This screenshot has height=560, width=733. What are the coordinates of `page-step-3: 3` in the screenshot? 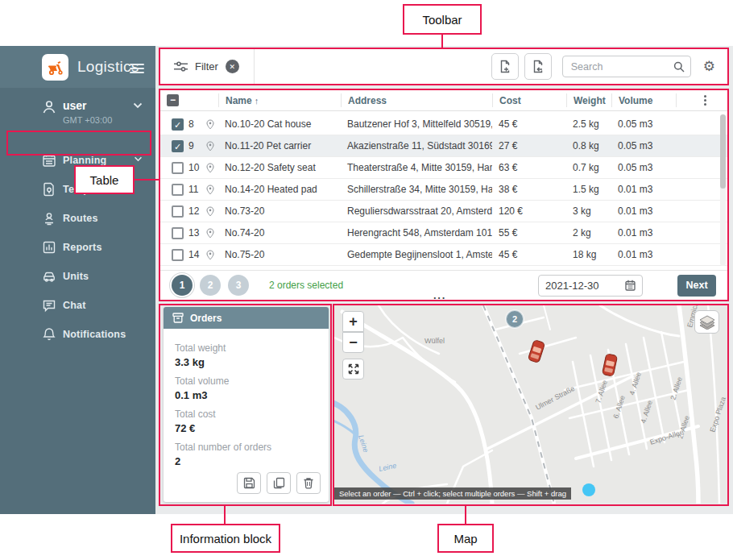 It's located at (238, 285).